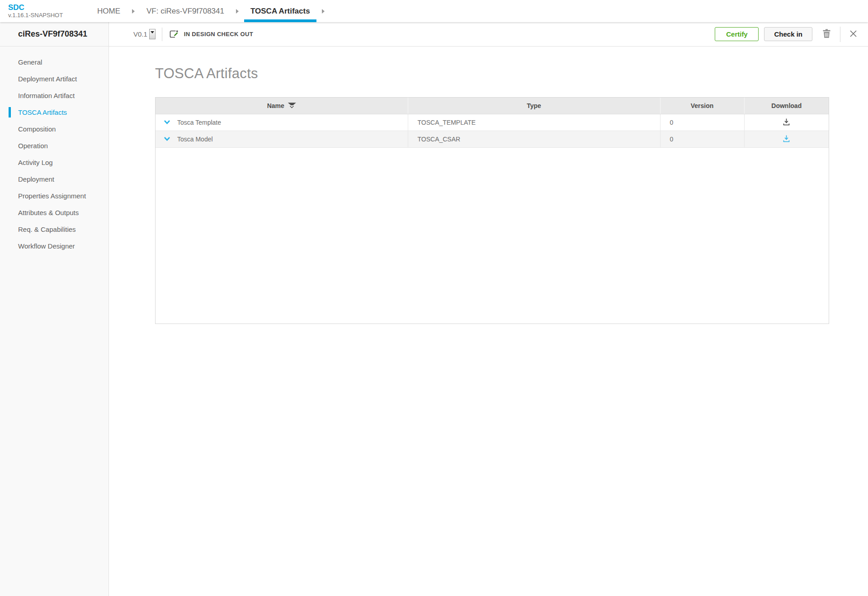 This screenshot has width=868, height=596. Describe the element at coordinates (54, 163) in the screenshot. I see `sidebar-item-activity-log: Activity Log` at that location.